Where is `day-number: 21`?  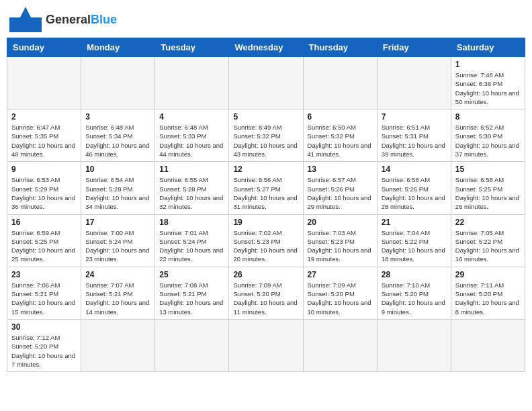 day-number: 21 is located at coordinates (414, 222).